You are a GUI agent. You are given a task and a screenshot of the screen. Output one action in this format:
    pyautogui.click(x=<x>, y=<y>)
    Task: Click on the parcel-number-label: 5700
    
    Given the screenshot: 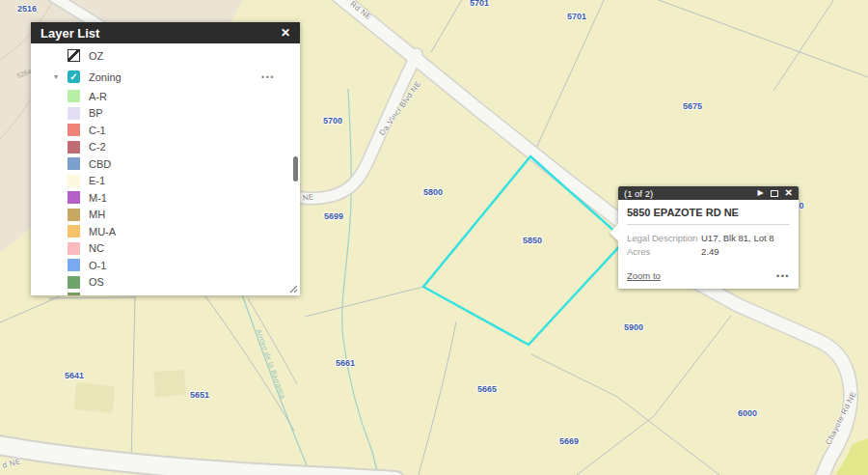 What is the action you would take?
    pyautogui.click(x=333, y=121)
    